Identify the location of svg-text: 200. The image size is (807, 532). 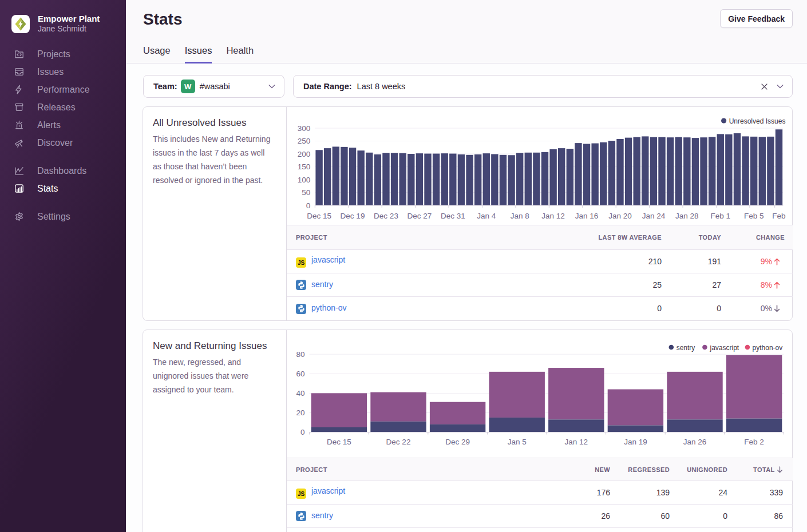
(304, 154).